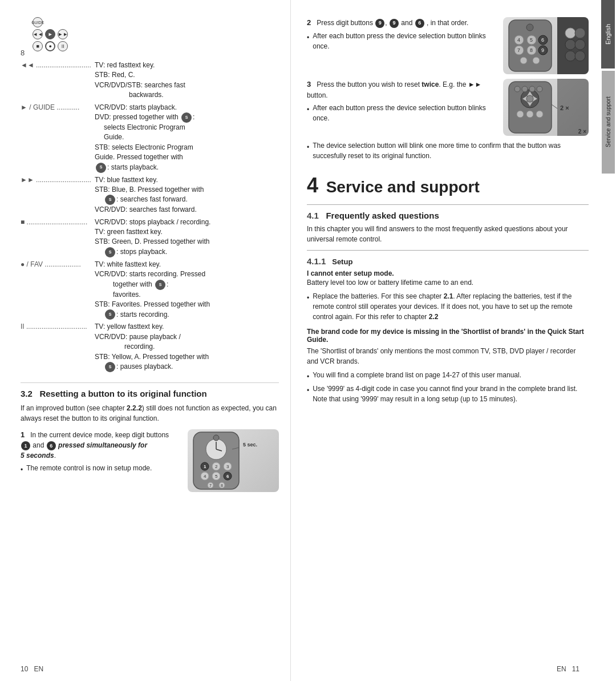  Describe the element at coordinates (63, 34) in the screenshot. I see `fast-forward-icon: ►►` at that location.